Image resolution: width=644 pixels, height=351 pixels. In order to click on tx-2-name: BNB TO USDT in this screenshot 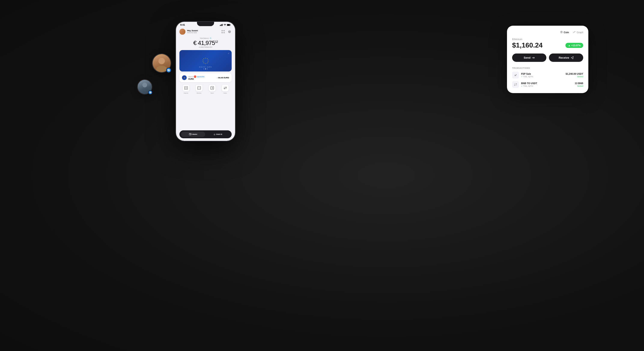, I will do `click(529, 83)`.